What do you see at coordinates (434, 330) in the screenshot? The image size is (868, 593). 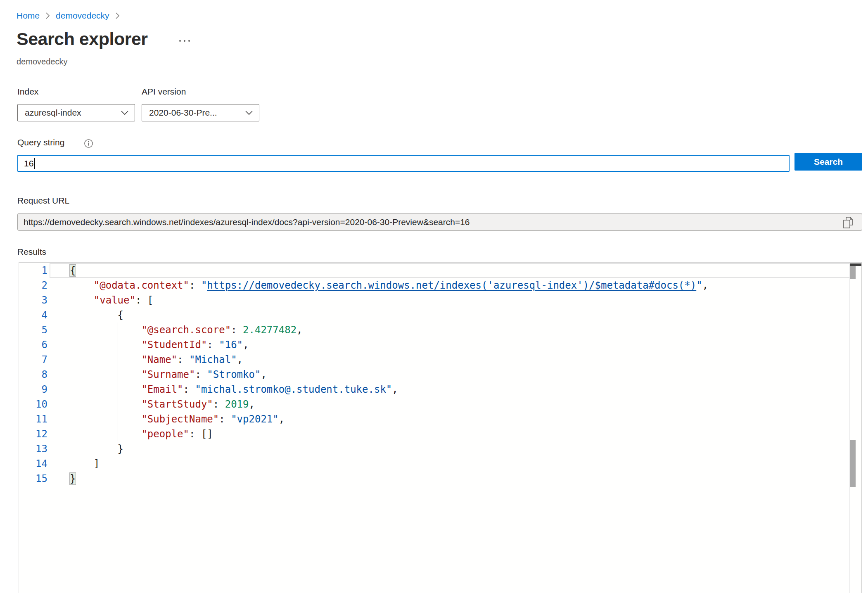 I see `code-line: 5 "@search.score": 2.4277482,` at bounding box center [434, 330].